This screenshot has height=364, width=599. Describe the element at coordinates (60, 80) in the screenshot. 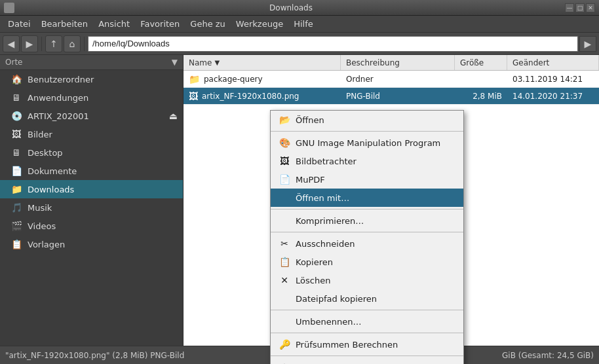

I see `sidebar-item-label: Benutzerordner` at that location.